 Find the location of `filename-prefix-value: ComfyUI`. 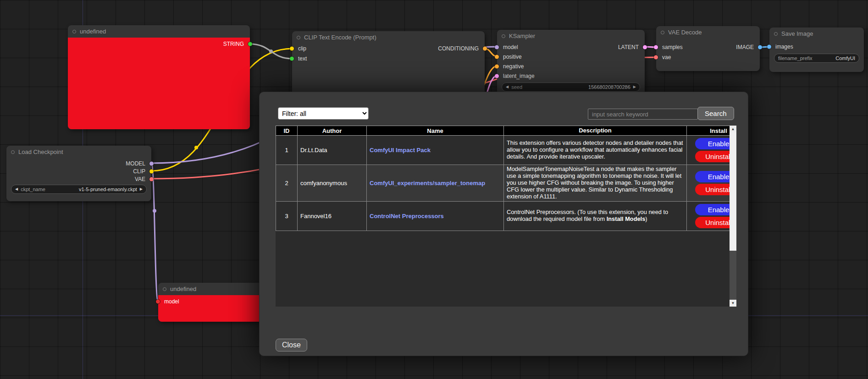

filename-prefix-value: ComfyUI is located at coordinates (846, 58).